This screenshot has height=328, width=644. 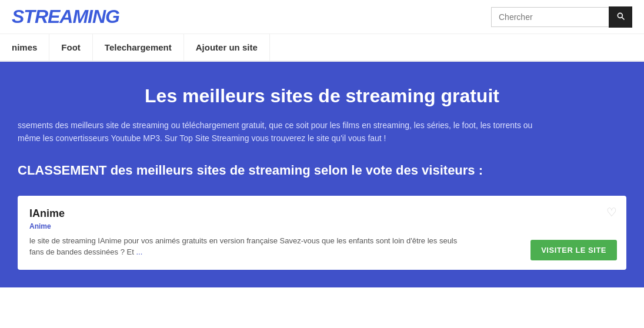 What do you see at coordinates (322, 17) in the screenshot?
I see `header: STREAMING` at bounding box center [322, 17].